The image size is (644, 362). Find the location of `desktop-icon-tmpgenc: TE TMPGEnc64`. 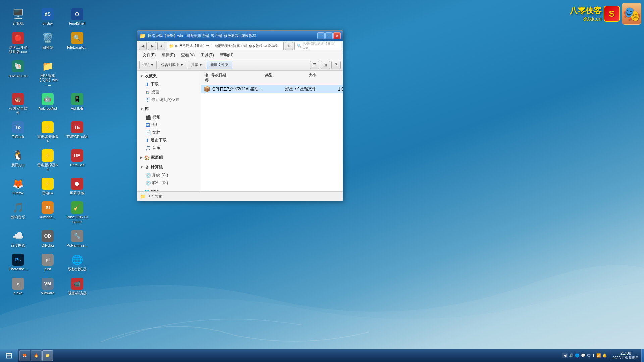

desktop-icon-tmpgenc: TE TMPGEnc64 is located at coordinates (77, 132).